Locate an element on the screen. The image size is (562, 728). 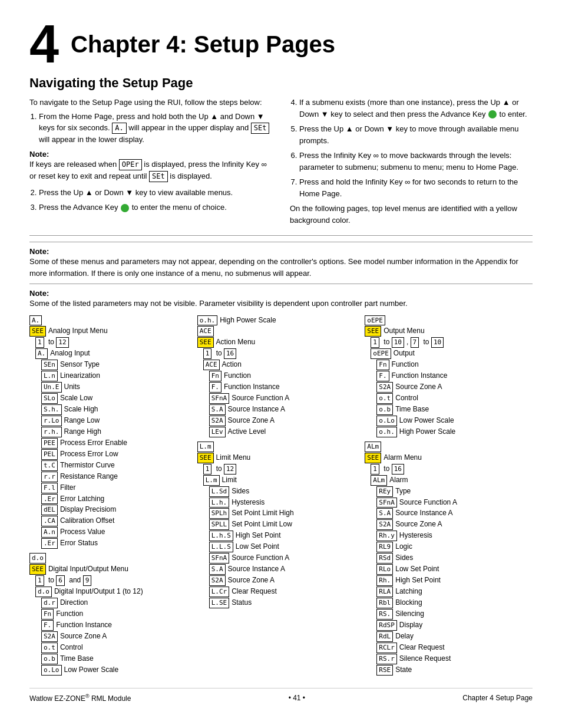
menu-item: SEE Output Menu is located at coordinates (445, 331).